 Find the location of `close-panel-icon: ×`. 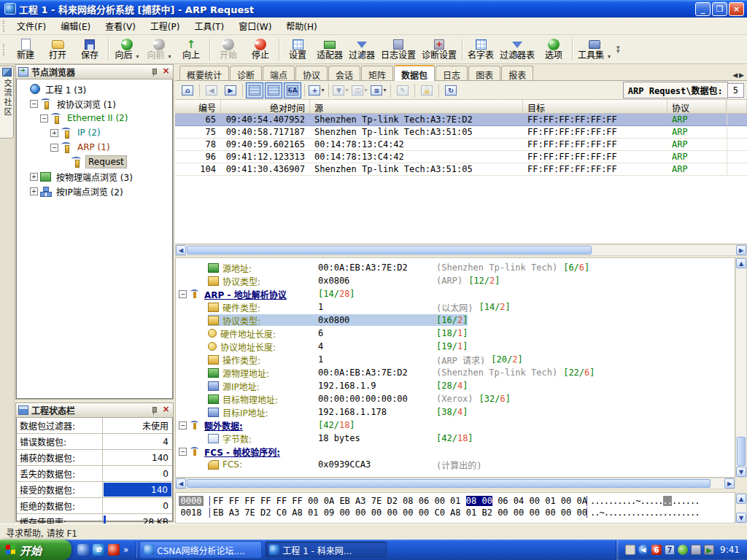

close-panel-icon: × is located at coordinates (166, 410).